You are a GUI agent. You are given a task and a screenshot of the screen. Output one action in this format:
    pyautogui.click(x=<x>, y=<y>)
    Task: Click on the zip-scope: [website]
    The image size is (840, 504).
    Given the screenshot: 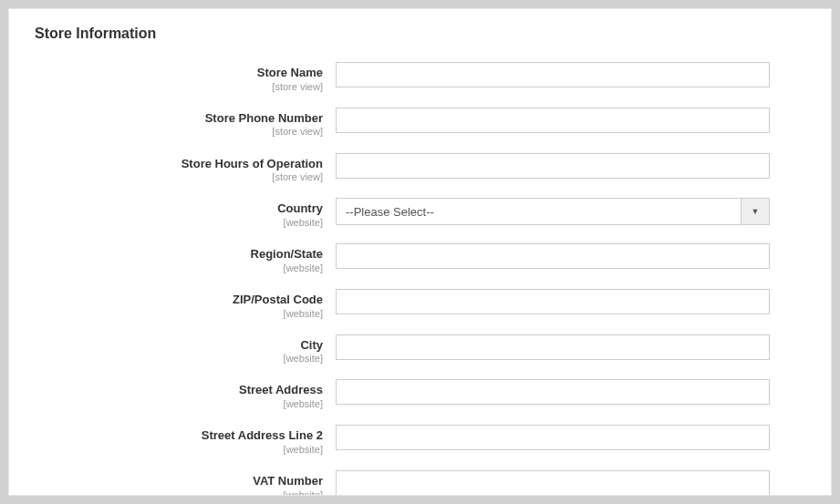 What is the action you would take?
    pyautogui.click(x=179, y=314)
    